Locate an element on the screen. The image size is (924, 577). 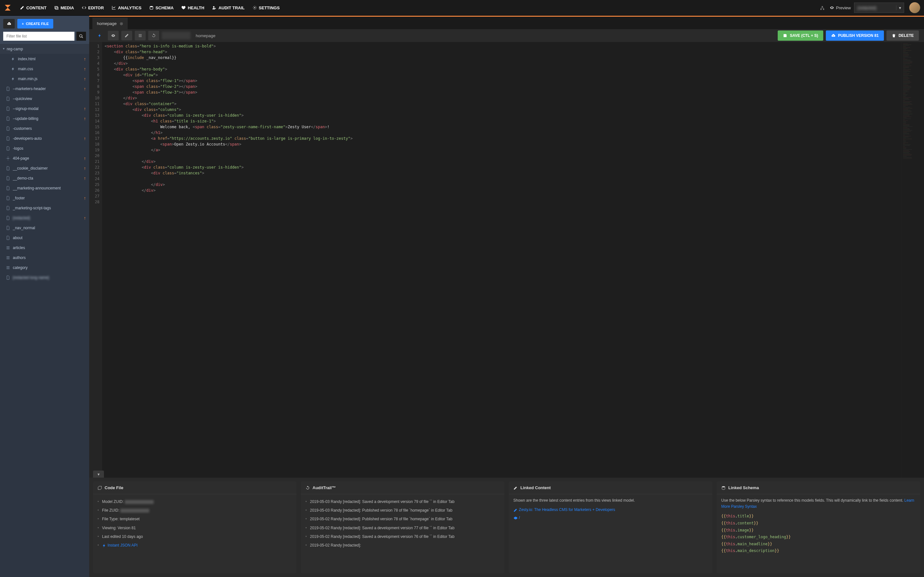
close-tab-icon: ⊗ is located at coordinates (121, 24).